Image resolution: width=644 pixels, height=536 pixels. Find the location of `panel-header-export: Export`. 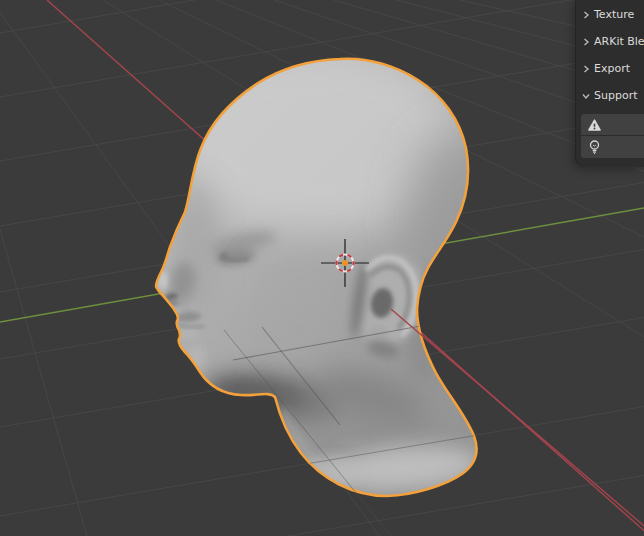

panel-header-export: Export is located at coordinates (610, 68).